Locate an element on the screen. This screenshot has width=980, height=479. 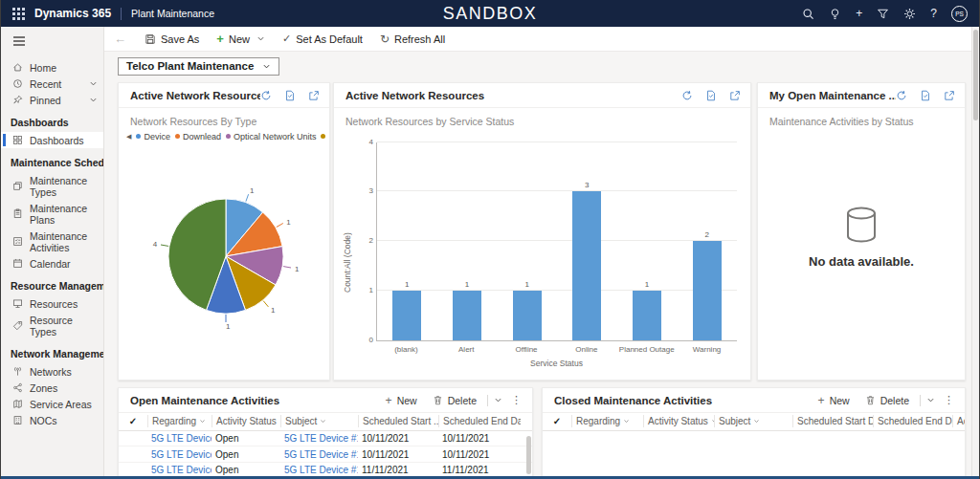
plus-icon: + is located at coordinates (220, 38).